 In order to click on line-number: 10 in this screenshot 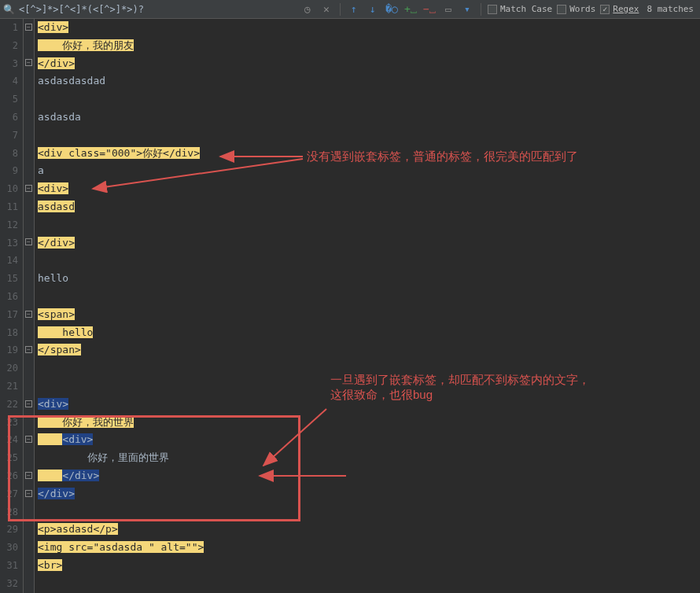, I will do `click(9, 189)`.